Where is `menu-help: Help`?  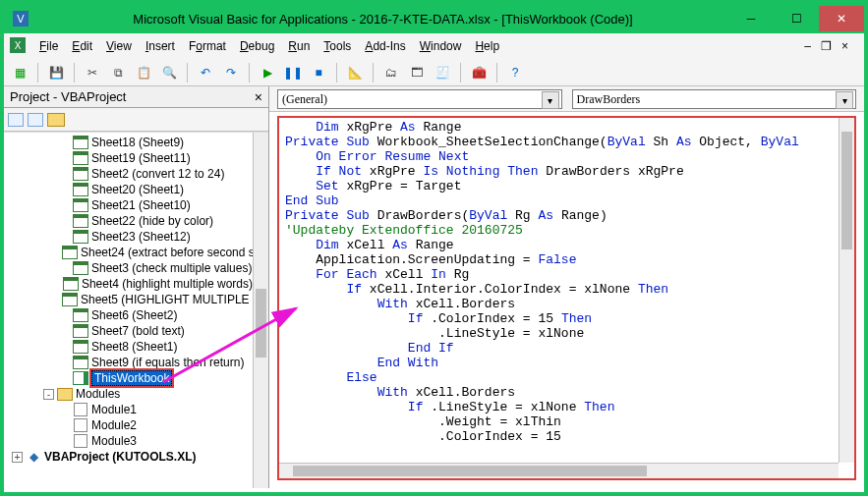
menu-help: Help is located at coordinates (488, 46).